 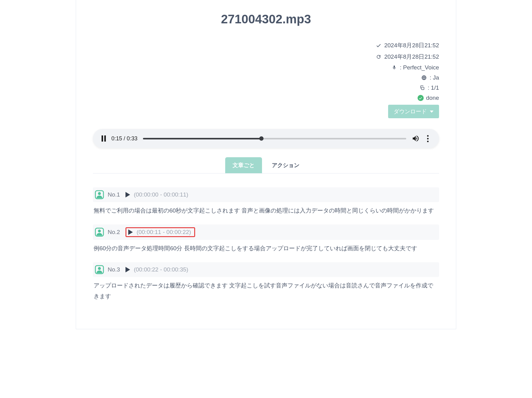 What do you see at coordinates (114, 232) in the screenshot?
I see `segment-number: No.2` at bounding box center [114, 232].